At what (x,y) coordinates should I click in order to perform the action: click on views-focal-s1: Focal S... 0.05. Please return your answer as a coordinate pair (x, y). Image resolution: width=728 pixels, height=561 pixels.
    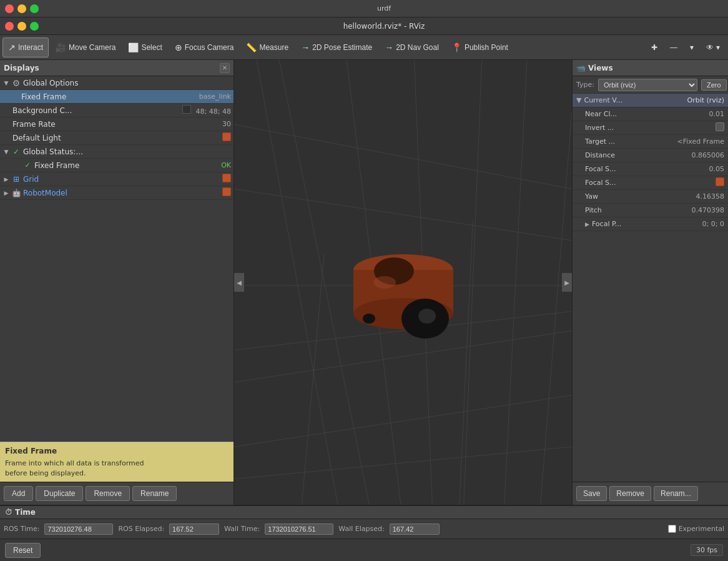
    Looking at the image, I should click on (651, 169).